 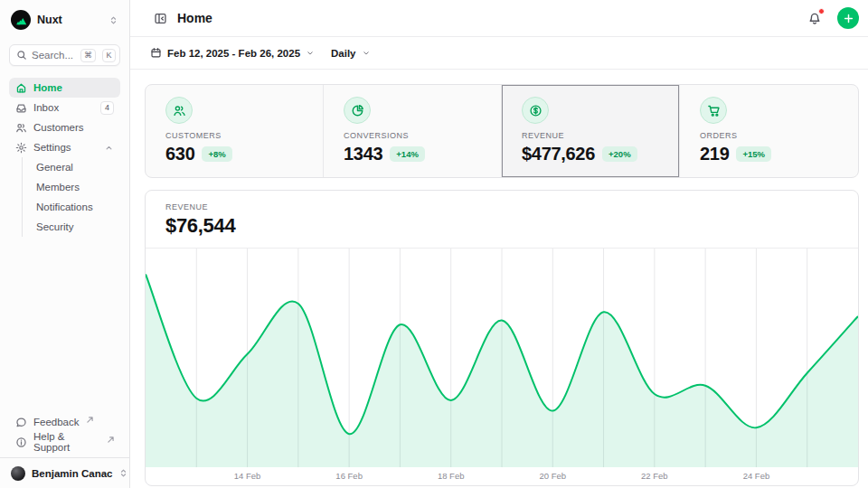 I want to click on chart-title: REVENUE, so click(x=502, y=207).